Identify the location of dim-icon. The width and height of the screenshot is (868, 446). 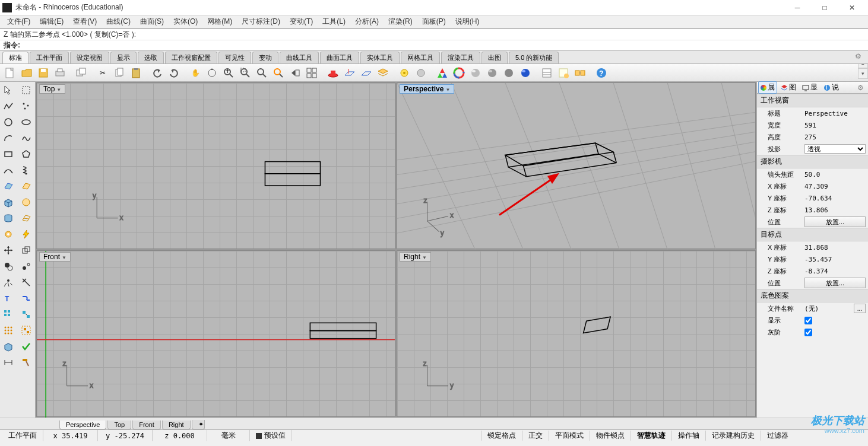
(8, 362).